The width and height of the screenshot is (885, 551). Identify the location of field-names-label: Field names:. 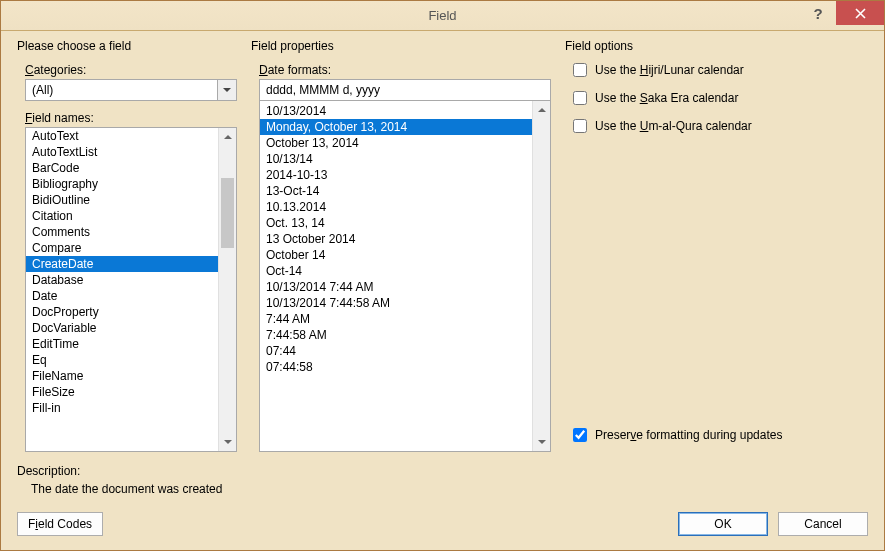
(131, 118).